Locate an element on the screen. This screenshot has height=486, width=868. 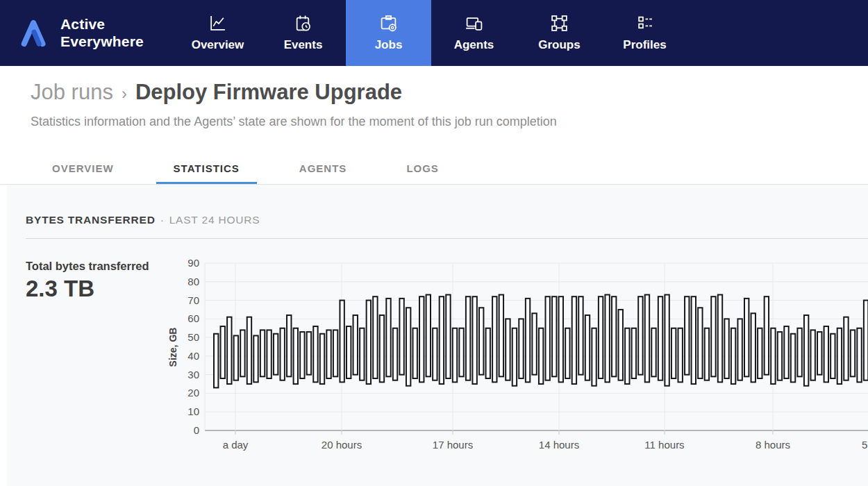
breadcrumb-job-runs: Job runs is located at coordinates (72, 92).